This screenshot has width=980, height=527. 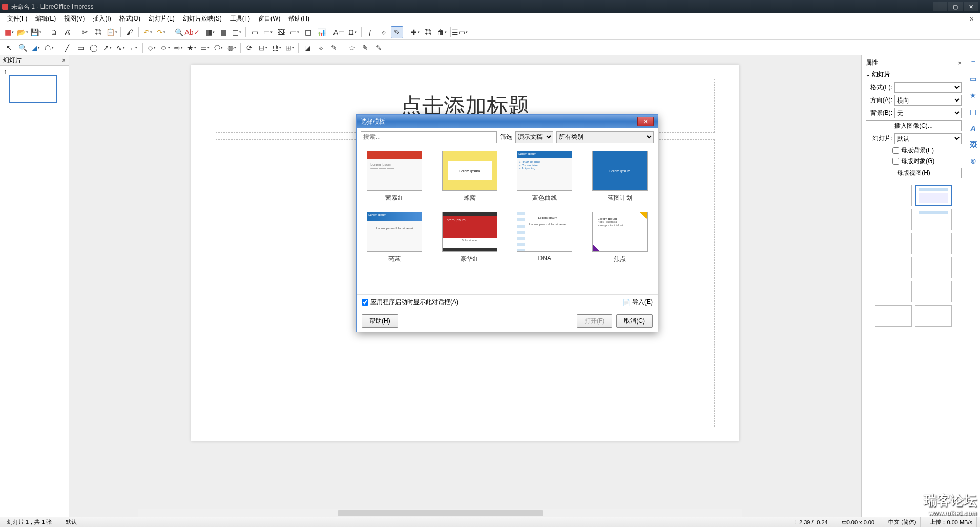 What do you see at coordinates (101, 18) in the screenshot?
I see `menu-insert: 插入(I)` at bounding box center [101, 18].